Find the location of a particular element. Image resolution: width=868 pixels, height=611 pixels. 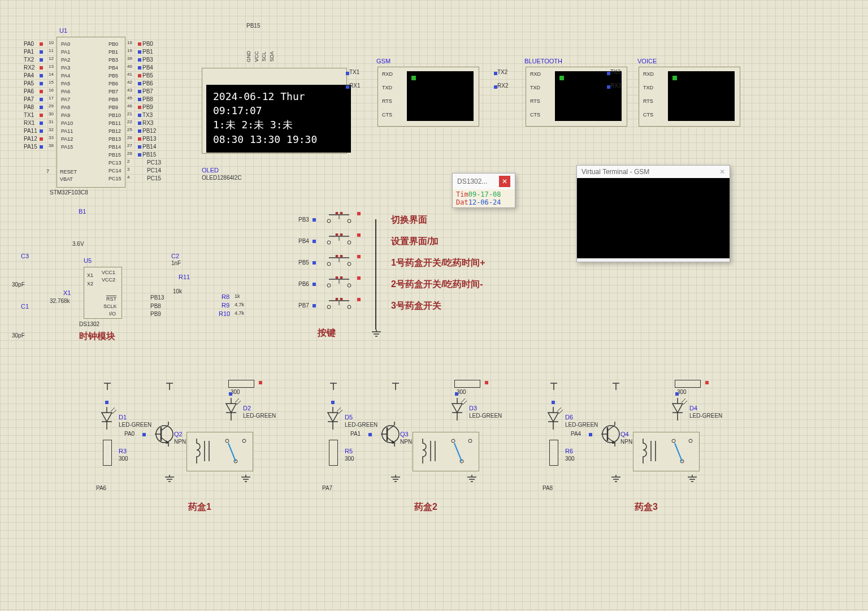

mcu-ref: U1 is located at coordinates (63, 31).